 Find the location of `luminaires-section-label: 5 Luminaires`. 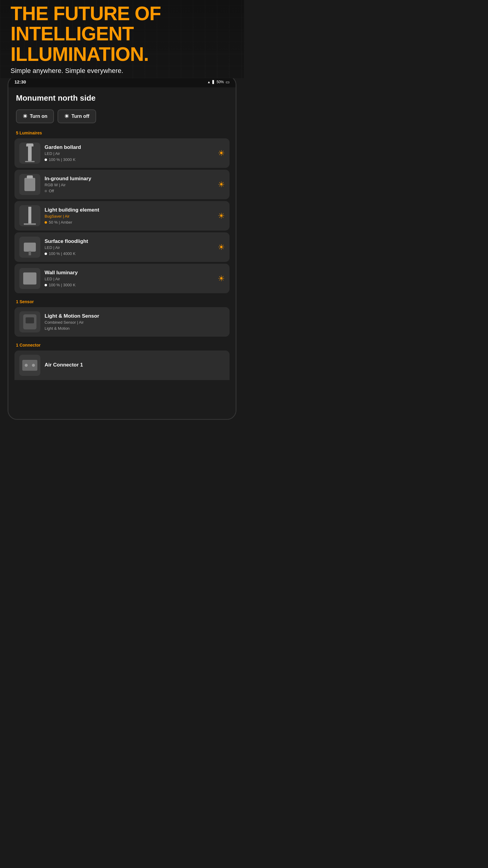

luminaires-section-label: 5 Luminaires is located at coordinates (122, 133).